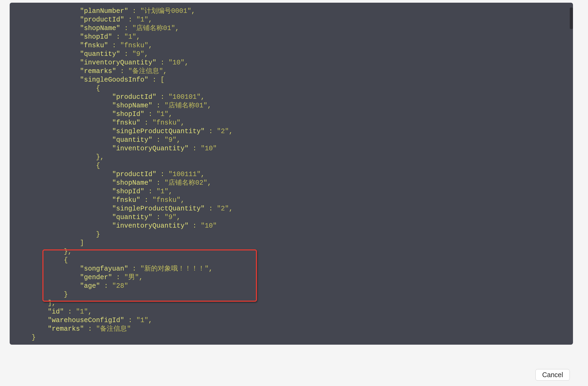 This screenshot has height=386, width=588. I want to click on dialog-footer: Cancel, so click(291, 375).